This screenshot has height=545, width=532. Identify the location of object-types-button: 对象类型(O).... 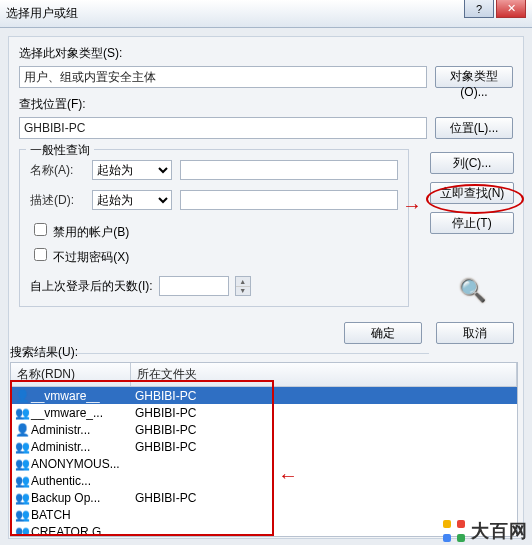
(474, 77).